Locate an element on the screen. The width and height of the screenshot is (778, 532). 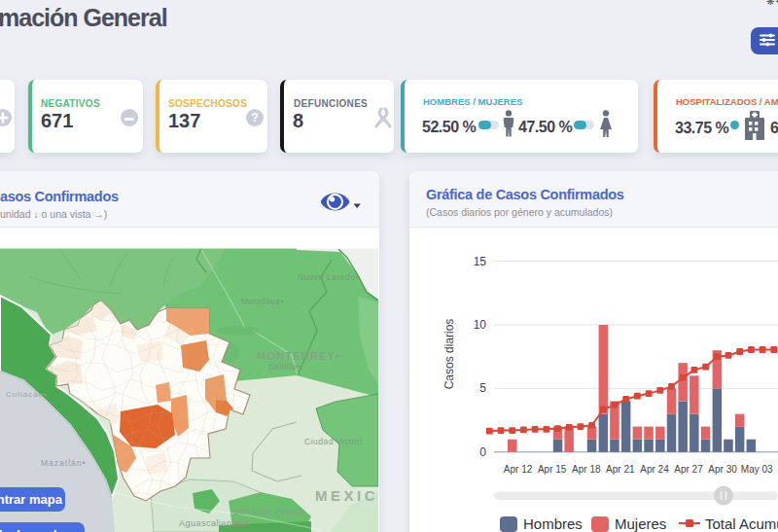
svg-text: Hombres is located at coordinates (552, 523).